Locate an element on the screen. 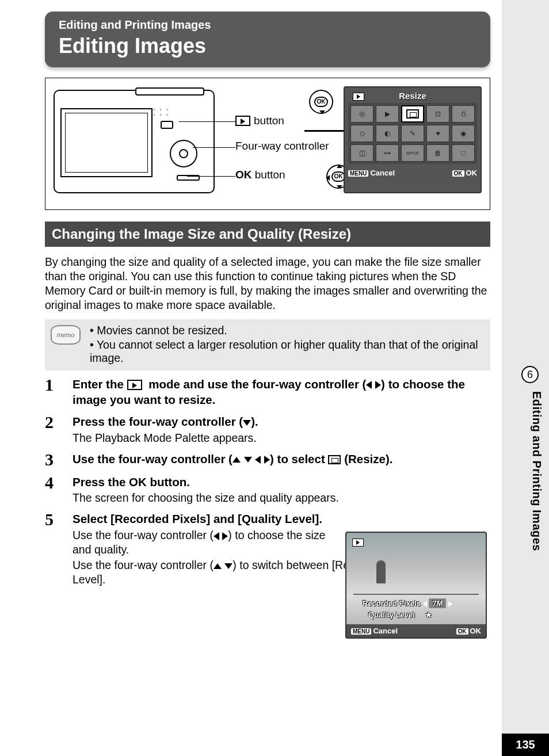 The width and height of the screenshot is (549, 756). palette-cell-resize is located at coordinates (413, 114).